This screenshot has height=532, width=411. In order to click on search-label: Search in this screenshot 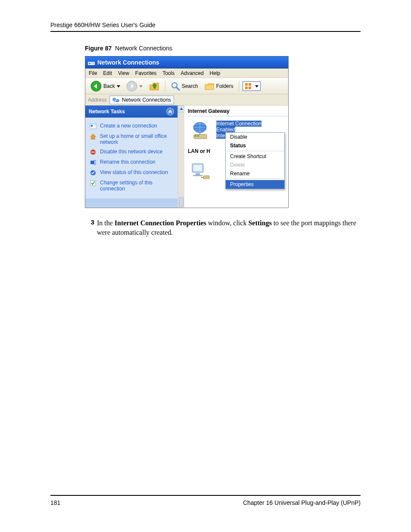, I will do `click(190, 86)`.